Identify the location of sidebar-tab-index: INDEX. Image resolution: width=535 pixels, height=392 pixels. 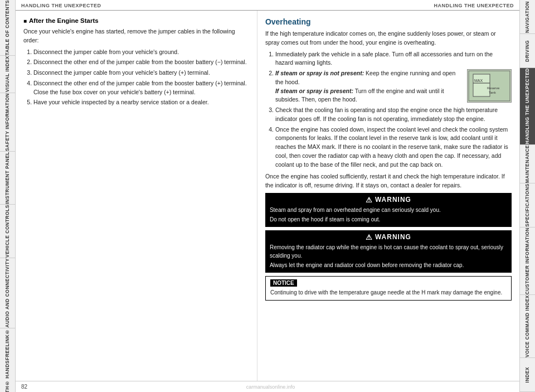
(527, 375).